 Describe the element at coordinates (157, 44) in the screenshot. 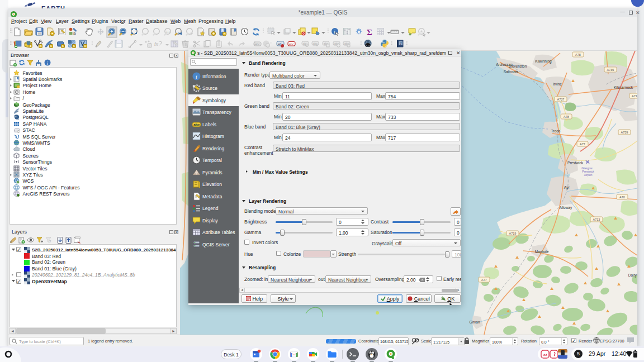

I see `svg-text: fx` at that location.